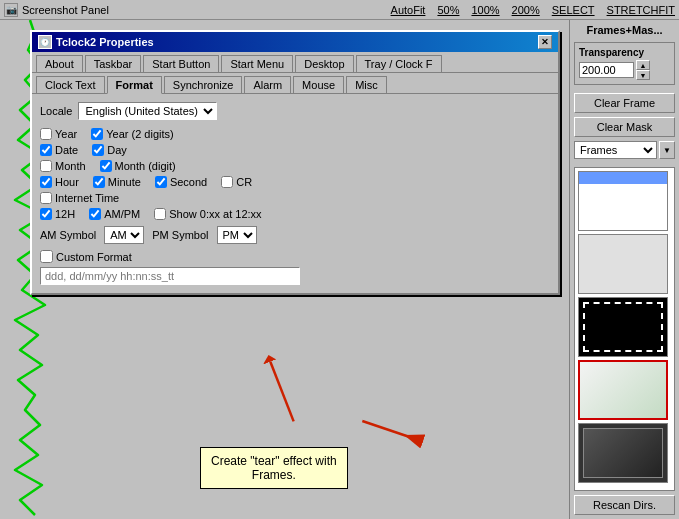 The height and width of the screenshot is (519, 679). What do you see at coordinates (97, 134) in the screenshot?
I see `year2-checkbox` at bounding box center [97, 134].